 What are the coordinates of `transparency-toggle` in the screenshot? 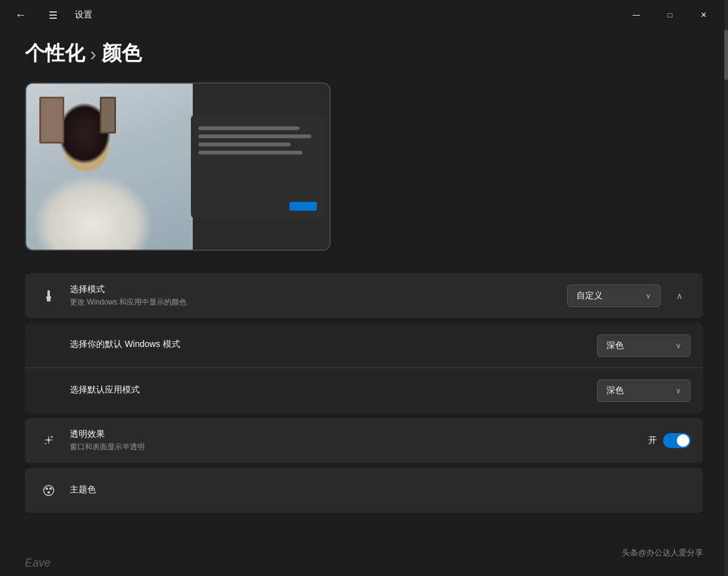 It's located at (677, 441).